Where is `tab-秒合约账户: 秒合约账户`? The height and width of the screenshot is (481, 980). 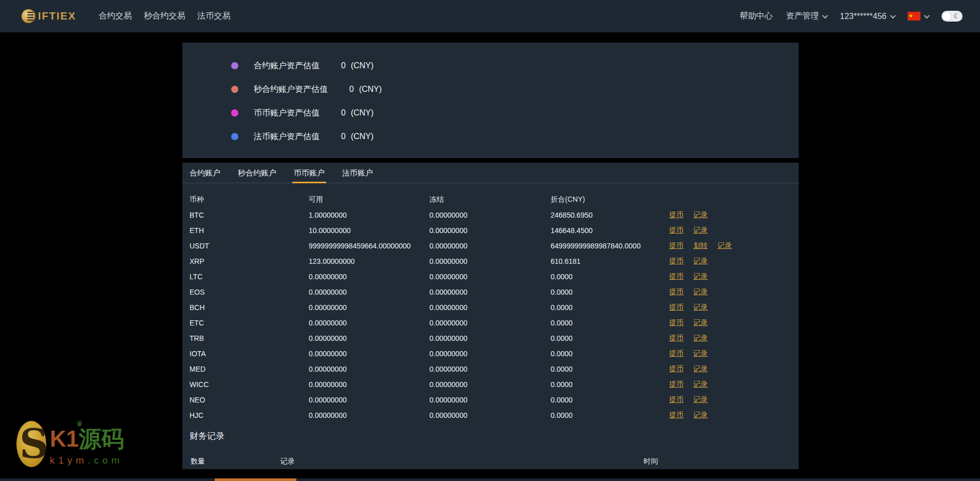 tab-秒合约账户: 秒合约账户 is located at coordinates (257, 173).